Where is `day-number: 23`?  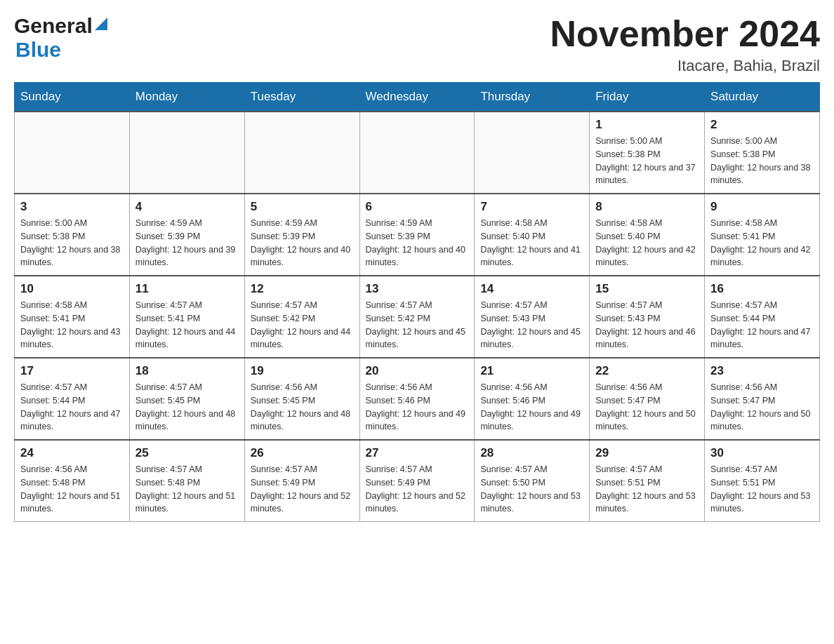
day-number: 23 is located at coordinates (762, 371).